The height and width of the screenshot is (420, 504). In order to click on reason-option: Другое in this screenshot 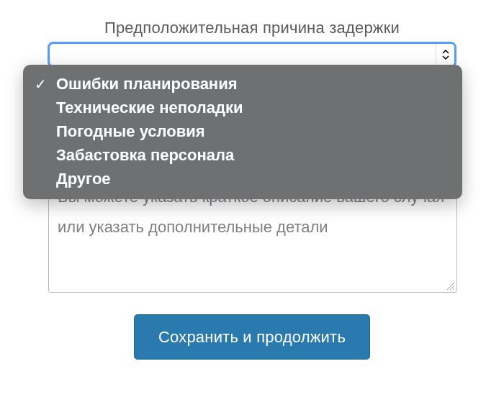, I will do `click(243, 178)`.